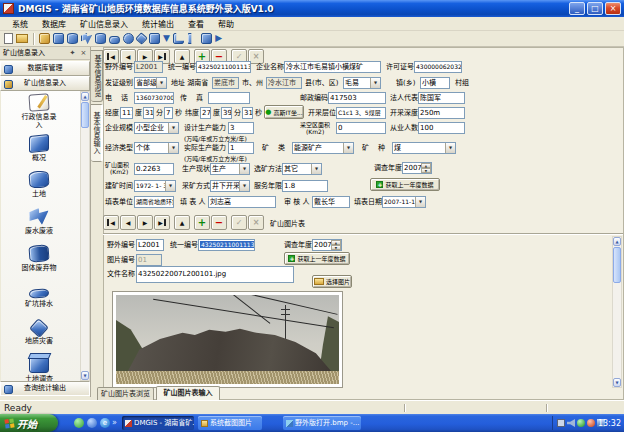  What do you see at coordinates (192, 38) in the screenshot?
I see `columns-icon` at bounding box center [192, 38].